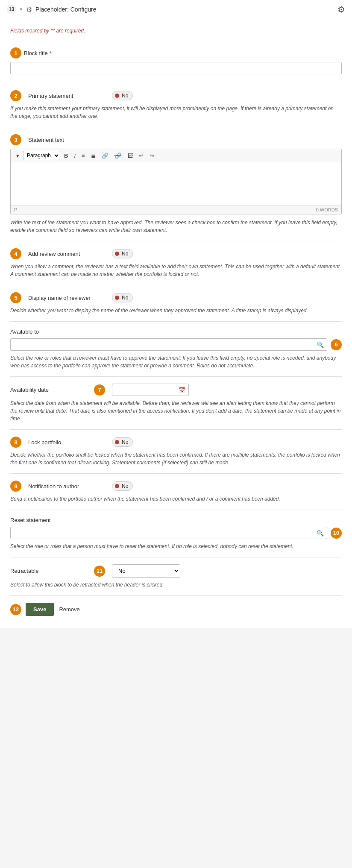 Image resolution: width=352 pixels, height=868 pixels. I want to click on available-to-input, so click(169, 344).